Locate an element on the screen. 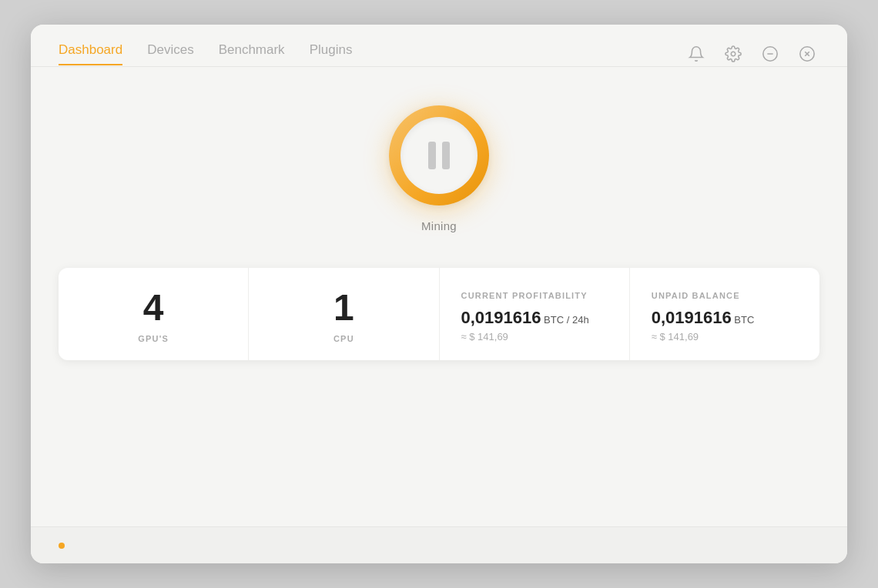 The width and height of the screenshot is (878, 588). pause-bar-left is located at coordinates (432, 155).